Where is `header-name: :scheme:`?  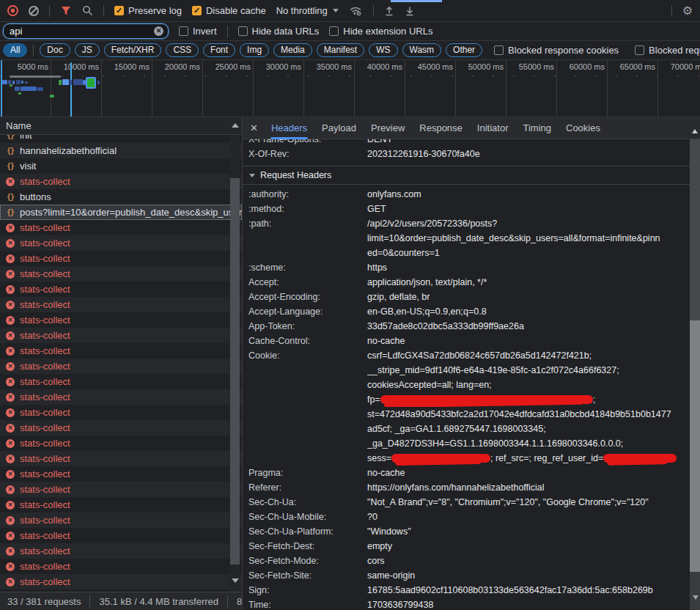 header-name: :scheme: is located at coordinates (308, 268).